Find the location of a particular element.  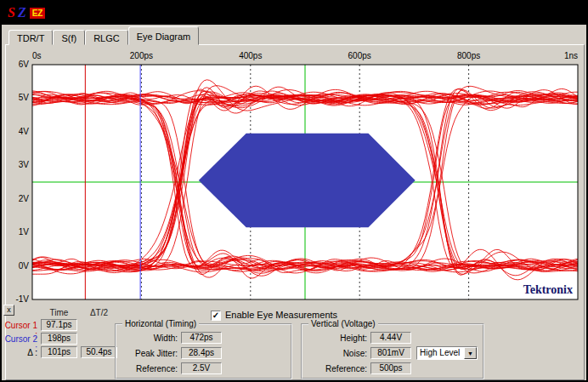

tab-tdrt: TDR/T is located at coordinates (31, 37).